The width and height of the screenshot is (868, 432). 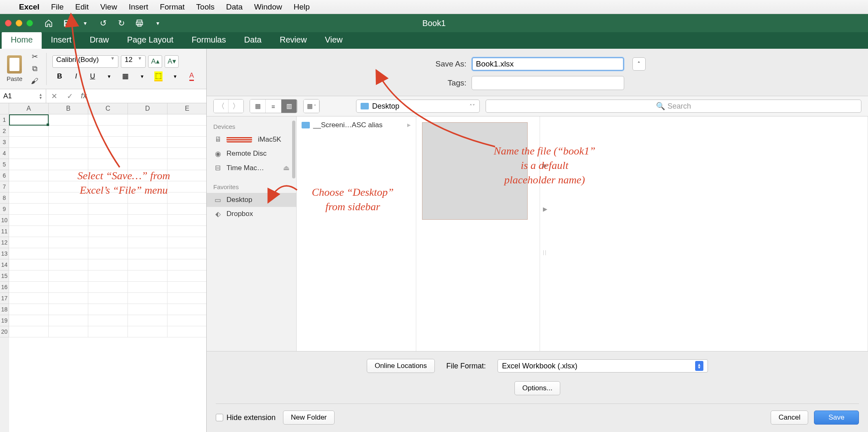 What do you see at coordinates (5, 287) in the screenshot?
I see `row-header: 16` at bounding box center [5, 287].